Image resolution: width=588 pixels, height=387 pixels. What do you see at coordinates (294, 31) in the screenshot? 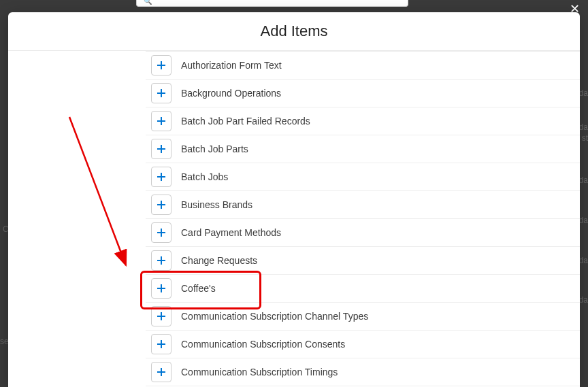
I see `modal-header: Add Items` at bounding box center [294, 31].